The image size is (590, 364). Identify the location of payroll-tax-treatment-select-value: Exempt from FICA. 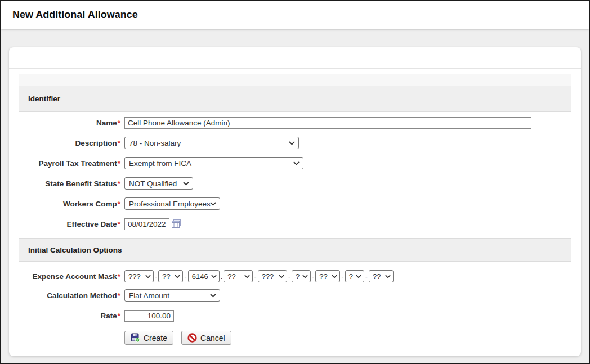
(160, 163).